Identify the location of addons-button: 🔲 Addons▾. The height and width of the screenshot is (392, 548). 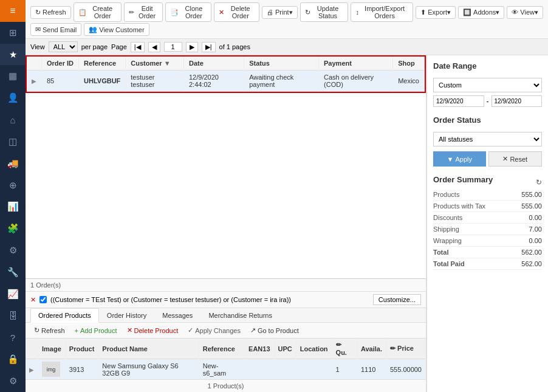
(481, 12).